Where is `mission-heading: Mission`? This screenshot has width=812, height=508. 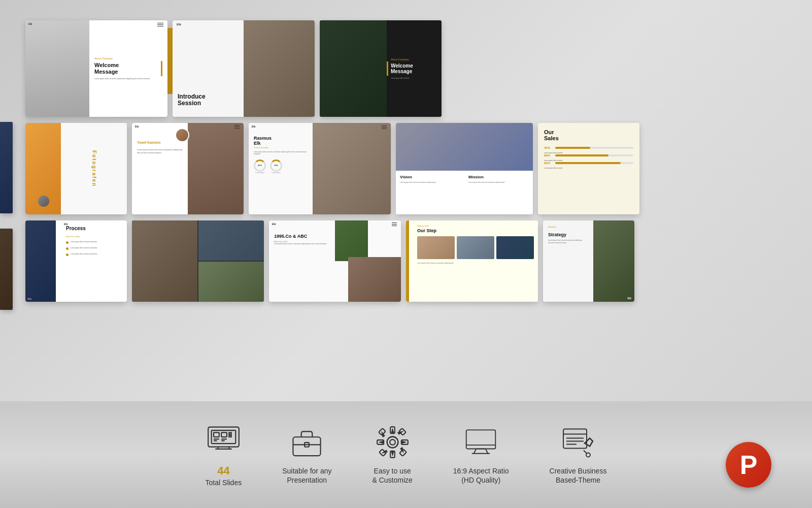 mission-heading: Mission is located at coordinates (498, 177).